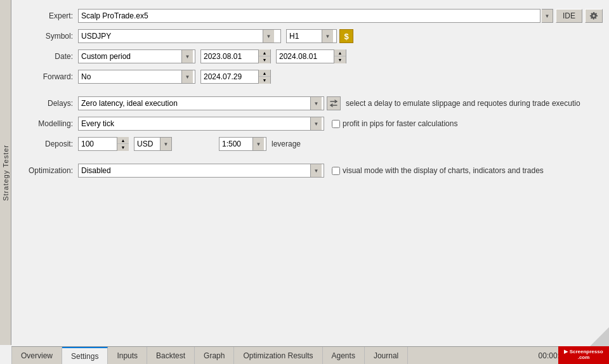 This screenshot has height=364, width=609. What do you see at coordinates (340, 56) in the screenshot?
I see `date-controls: ▼ ▲ ▼ ▲ ▼` at bounding box center [340, 56].